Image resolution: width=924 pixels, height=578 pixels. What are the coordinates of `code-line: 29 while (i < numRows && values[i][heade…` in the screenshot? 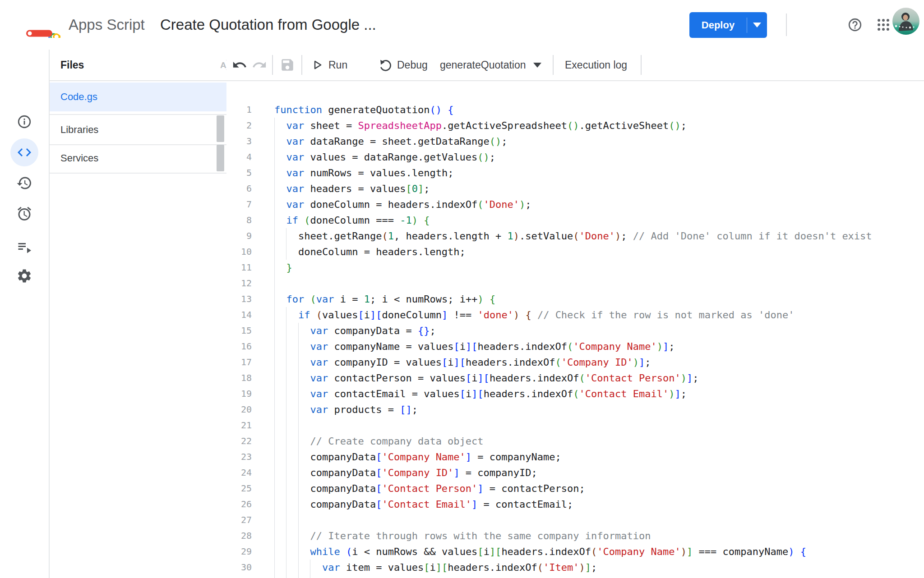 It's located at (575, 552).